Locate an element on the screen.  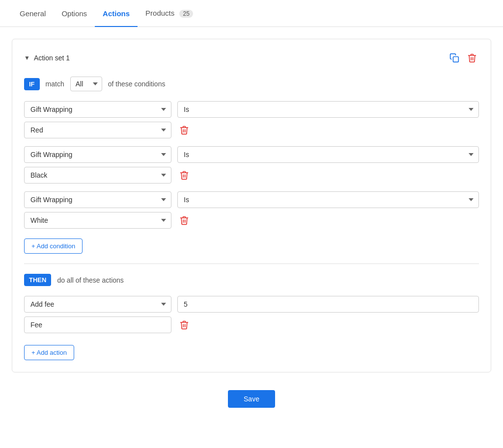
condition-1-operator-col: Is Is not Contains Greater than Less tha… is located at coordinates (328, 109).